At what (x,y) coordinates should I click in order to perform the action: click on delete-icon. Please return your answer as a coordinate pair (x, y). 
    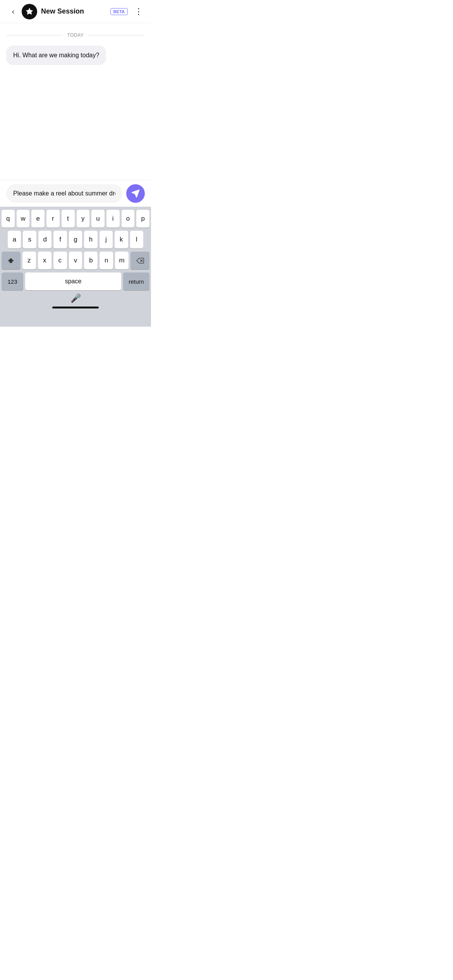
    Looking at the image, I should click on (140, 261).